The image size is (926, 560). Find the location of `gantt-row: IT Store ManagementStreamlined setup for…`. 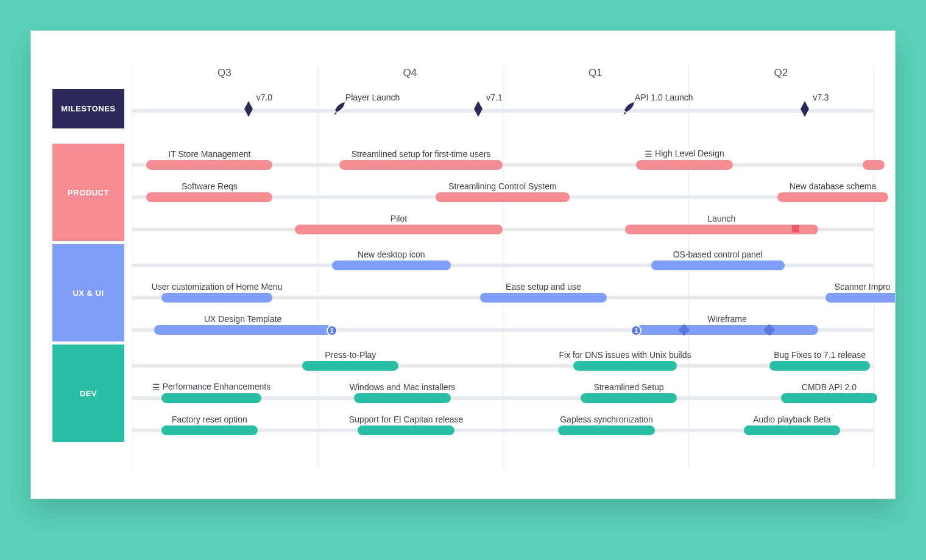

gantt-row: IT Store ManagementStreamlined setup for… is located at coordinates (503, 159).